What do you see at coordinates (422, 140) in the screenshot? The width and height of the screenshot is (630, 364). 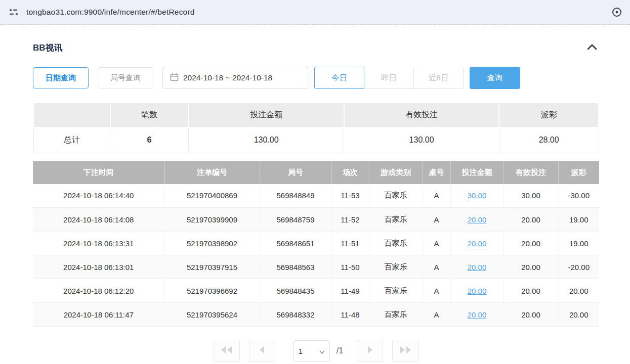 I see `summary-valid-bet-value: 130.00` at bounding box center [422, 140].